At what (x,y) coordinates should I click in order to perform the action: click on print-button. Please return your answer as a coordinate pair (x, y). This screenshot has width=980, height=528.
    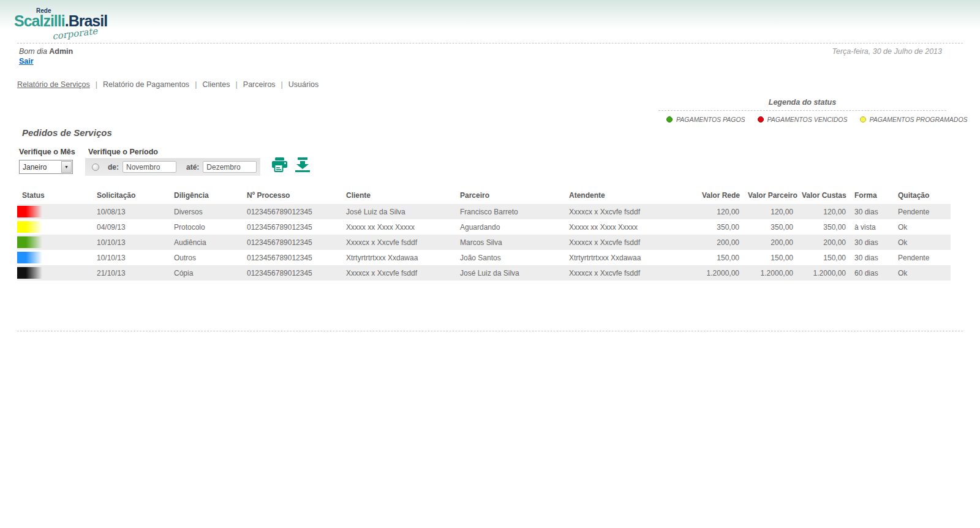
    Looking at the image, I should click on (279, 167).